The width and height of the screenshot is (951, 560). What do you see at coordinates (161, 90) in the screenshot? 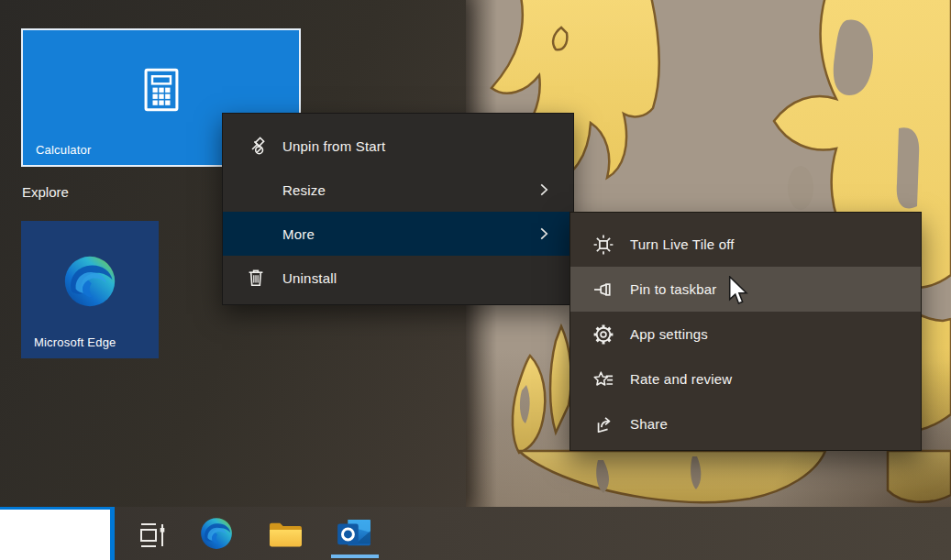
I see `calculator-icon` at bounding box center [161, 90].